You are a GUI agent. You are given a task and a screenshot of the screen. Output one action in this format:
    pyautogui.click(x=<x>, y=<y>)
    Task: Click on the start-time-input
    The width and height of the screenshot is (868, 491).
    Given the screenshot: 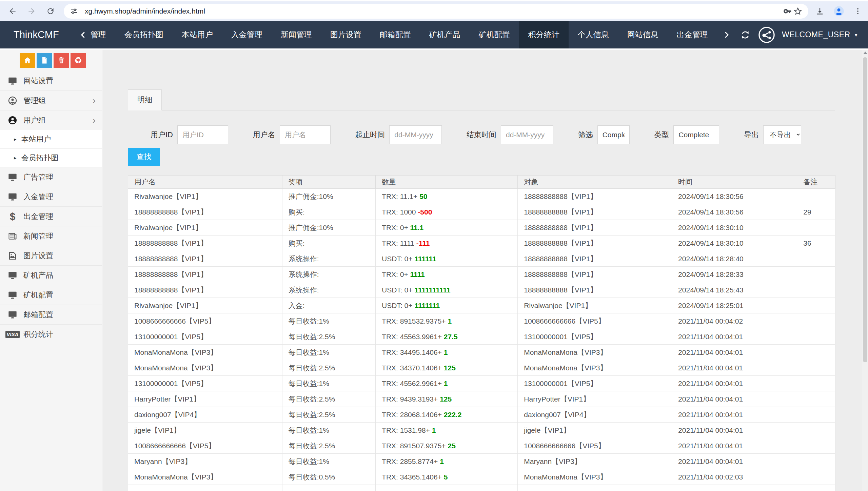 What is the action you would take?
    pyautogui.click(x=416, y=135)
    